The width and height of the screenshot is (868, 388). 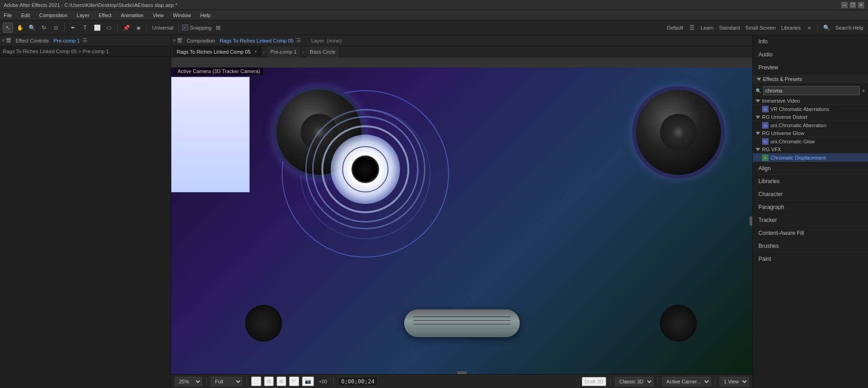 I want to click on close-button: ✕, so click(x=861, y=5).